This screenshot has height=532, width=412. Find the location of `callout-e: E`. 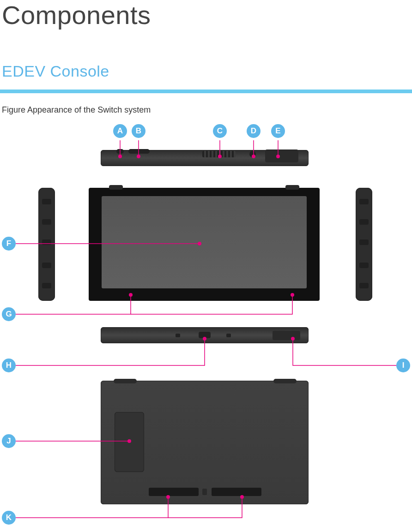

callout-e: E is located at coordinates (278, 131).